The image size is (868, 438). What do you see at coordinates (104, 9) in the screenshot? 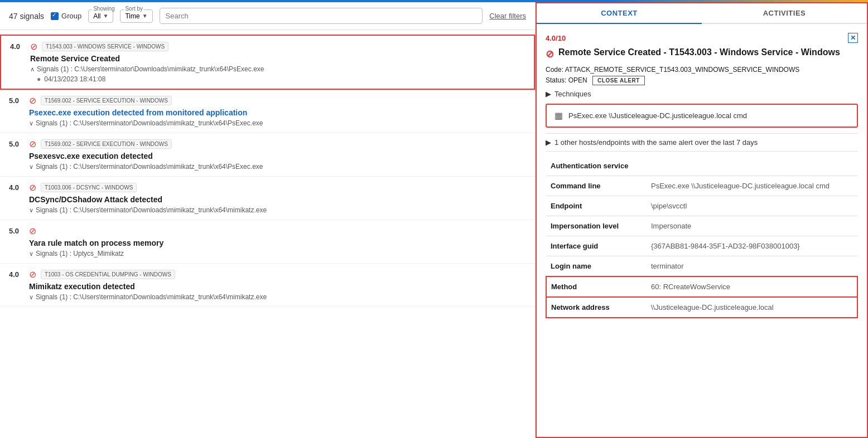
I see `showing-label: Showing` at bounding box center [104, 9].